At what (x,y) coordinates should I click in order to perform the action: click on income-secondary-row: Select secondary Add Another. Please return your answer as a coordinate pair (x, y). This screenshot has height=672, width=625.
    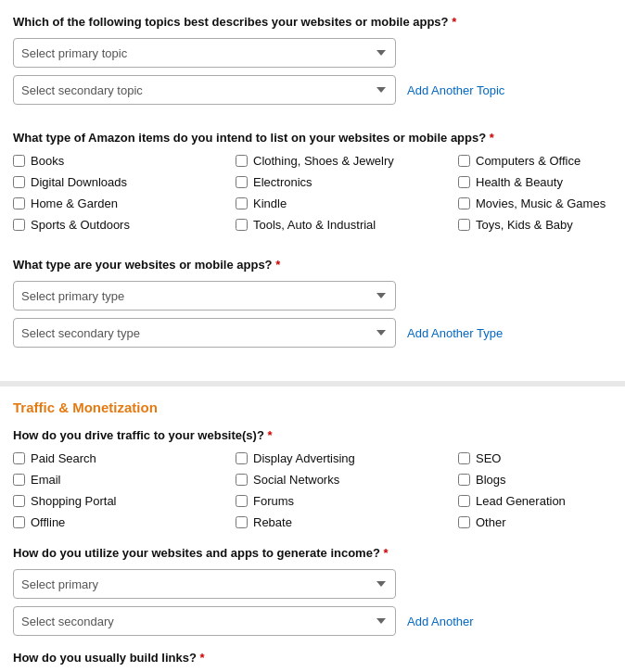
    Looking at the image, I should click on (312, 621).